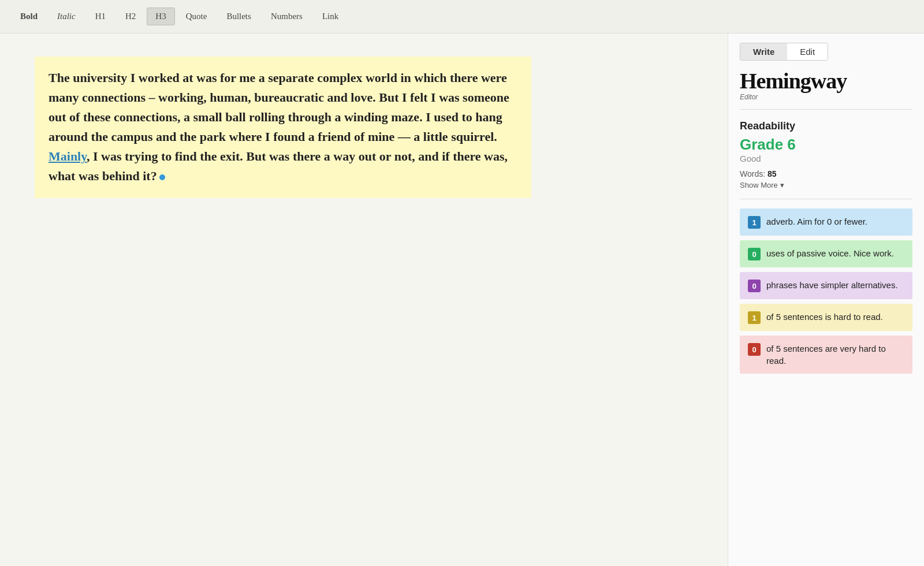 Image resolution: width=924 pixels, height=566 pixels. What do you see at coordinates (131, 16) in the screenshot?
I see `h2-button: H2` at bounding box center [131, 16].